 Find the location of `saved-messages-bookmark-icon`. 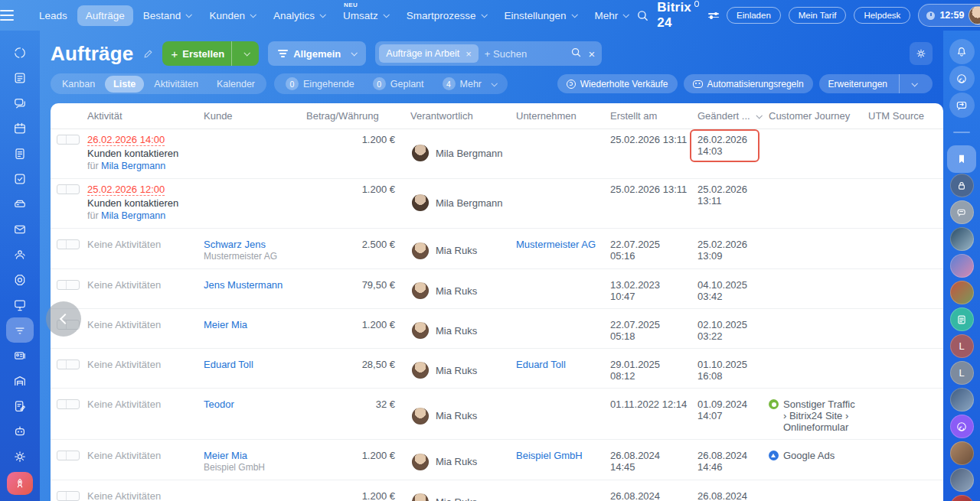

saved-messages-bookmark-icon is located at coordinates (962, 159).